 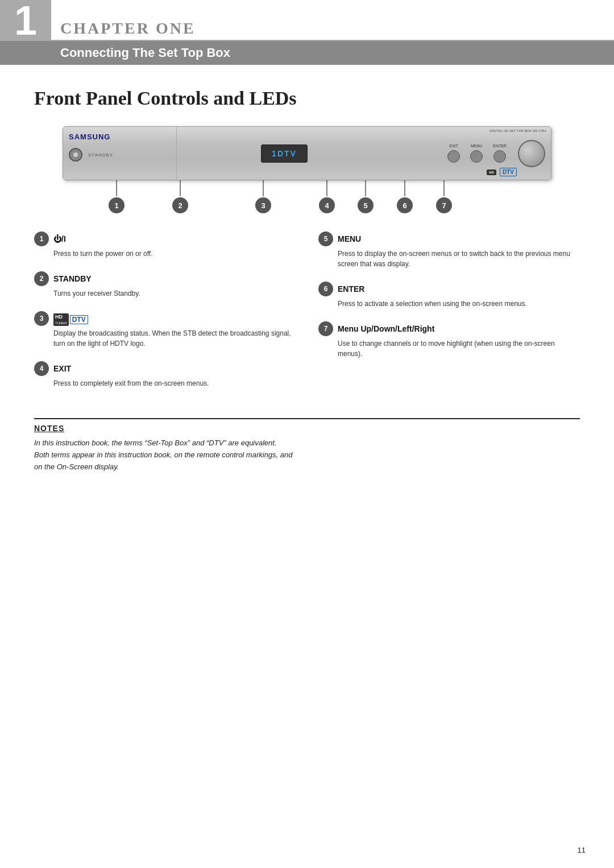 What do you see at coordinates (307, 53) in the screenshot?
I see `chapter-subtitle-bar: Connecting The Set Top Box` at bounding box center [307, 53].